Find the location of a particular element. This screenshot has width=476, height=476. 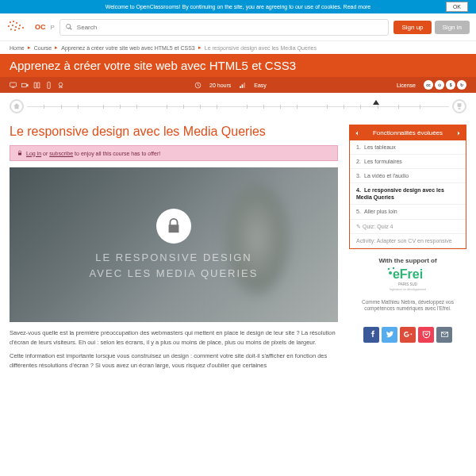

lock-icon is located at coordinates (174, 226).